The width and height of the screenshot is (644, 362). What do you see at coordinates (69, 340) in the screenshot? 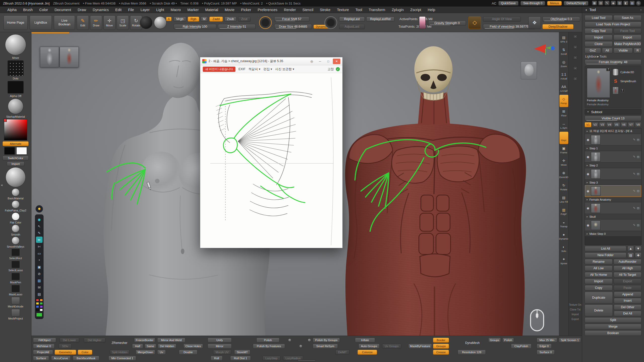
I see `bottom-button: Del Lower` at bounding box center [69, 340].